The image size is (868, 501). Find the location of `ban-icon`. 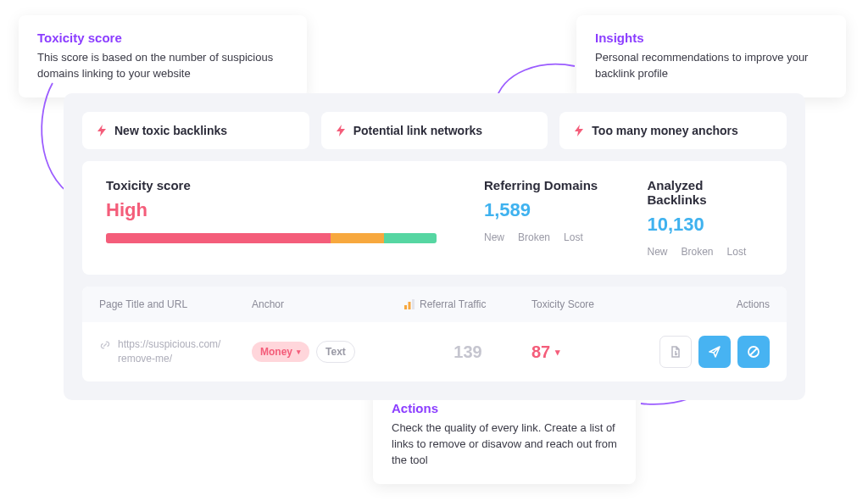

ban-icon is located at coordinates (754, 352).